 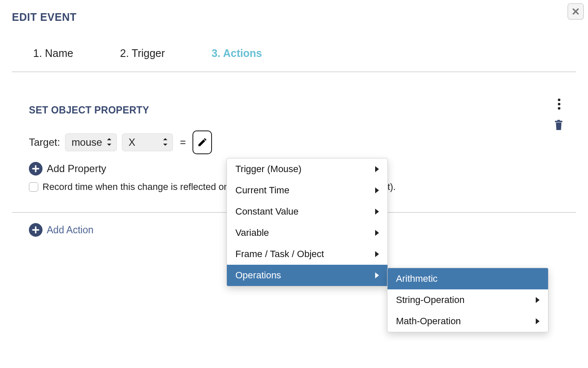 I want to click on target-object-select: mouse, so click(x=91, y=142).